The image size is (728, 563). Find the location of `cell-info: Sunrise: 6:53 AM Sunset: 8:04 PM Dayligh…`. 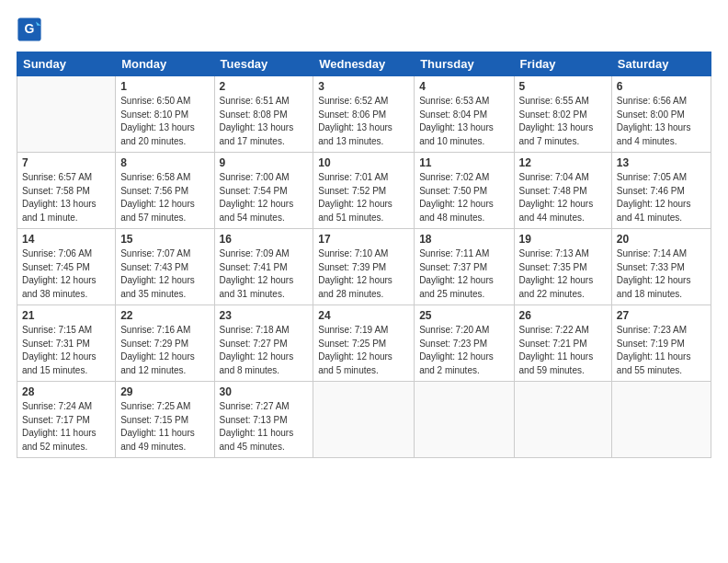

cell-info: Sunrise: 6:53 AM Sunset: 8:04 PM Dayligh… is located at coordinates (463, 121).